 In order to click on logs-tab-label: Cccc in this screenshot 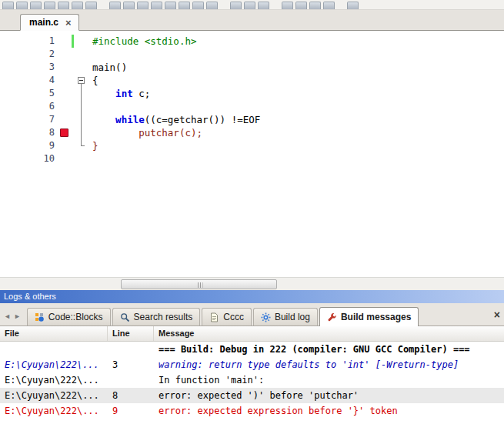, I will do `click(234, 317)`.